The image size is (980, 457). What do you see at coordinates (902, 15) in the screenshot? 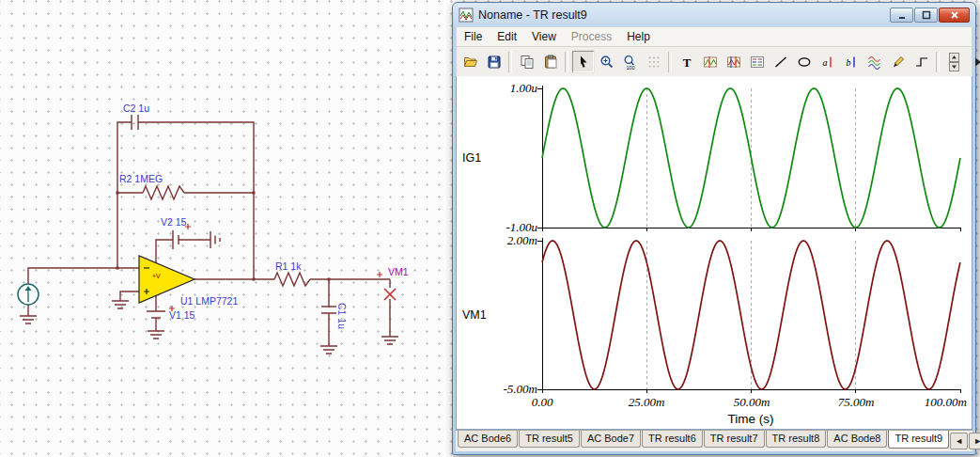
I see `minimize-button` at bounding box center [902, 15].